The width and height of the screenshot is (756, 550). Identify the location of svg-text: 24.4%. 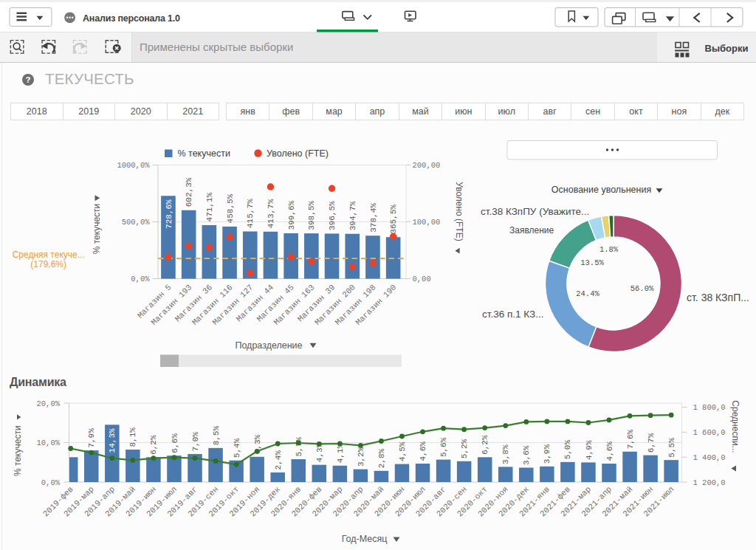
(588, 294).